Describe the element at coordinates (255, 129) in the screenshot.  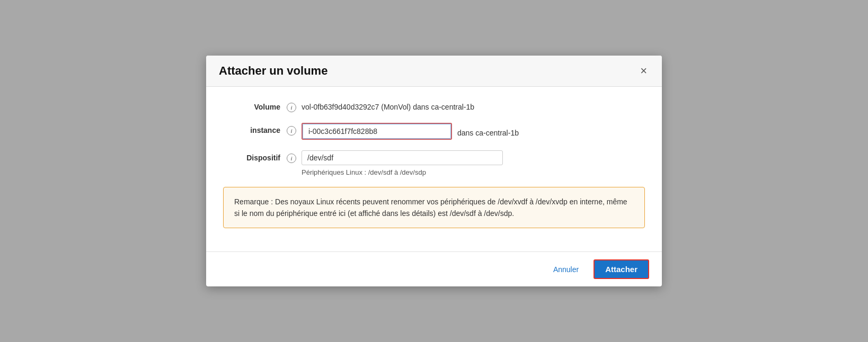
I see `instance-label: instance` at that location.